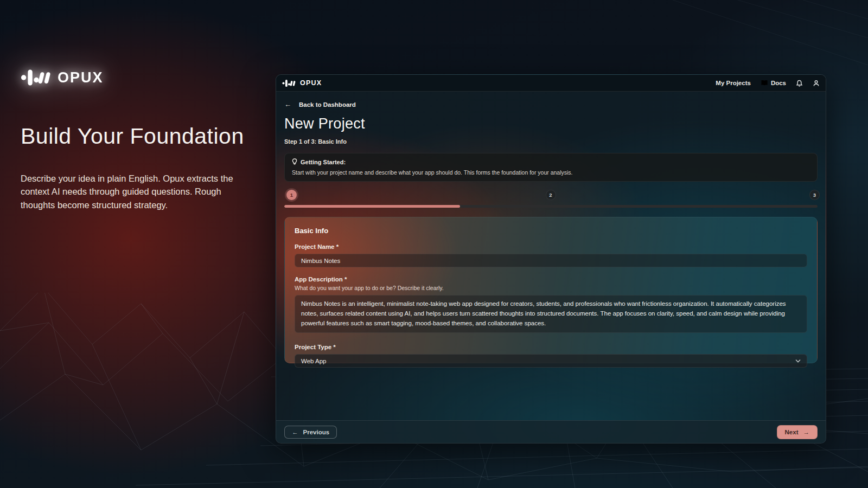 This screenshot has width=868, height=488. What do you see at coordinates (816, 84) in the screenshot?
I see `user-icon` at bounding box center [816, 84].